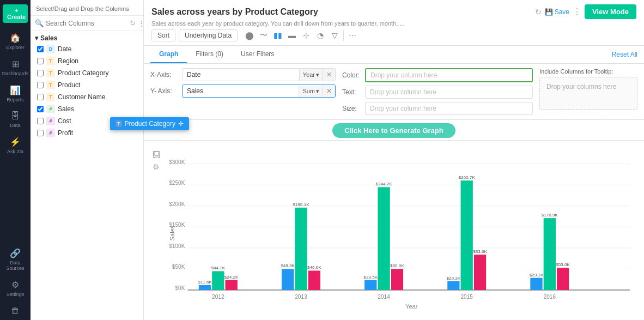  I want to click on sidebar-item-reports: 📊 Reports, so click(15, 94).